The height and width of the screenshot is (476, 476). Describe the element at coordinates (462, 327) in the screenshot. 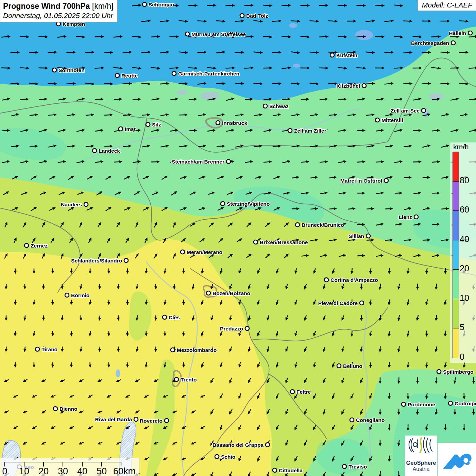

I see `legend-num-5: 5` at that location.